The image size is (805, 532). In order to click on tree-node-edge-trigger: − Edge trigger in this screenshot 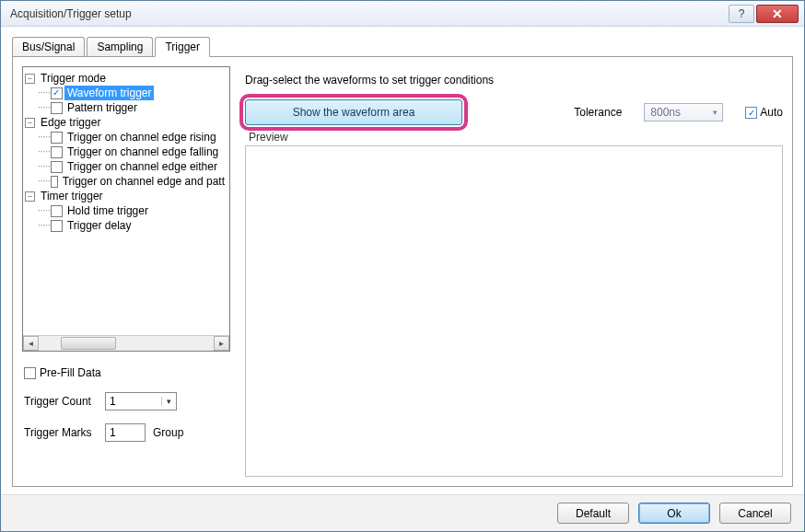, I will do `click(126, 122)`.